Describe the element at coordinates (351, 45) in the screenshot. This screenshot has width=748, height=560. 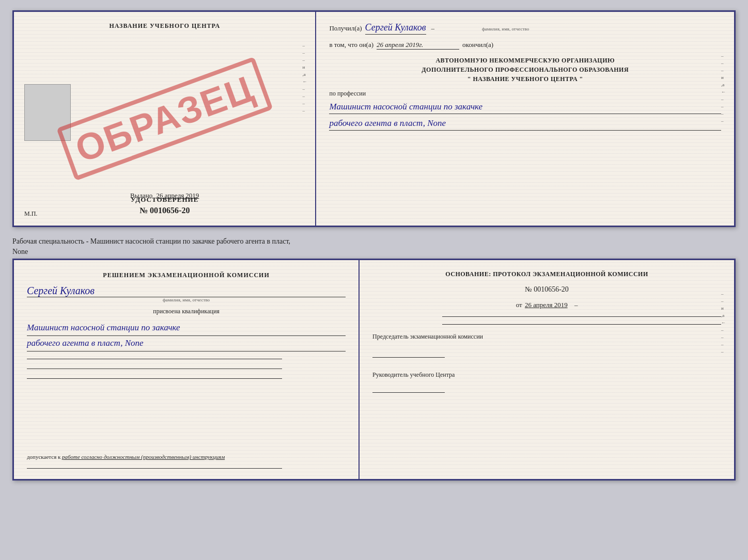
I see `vtom-label: в том, что он(а)` at that location.